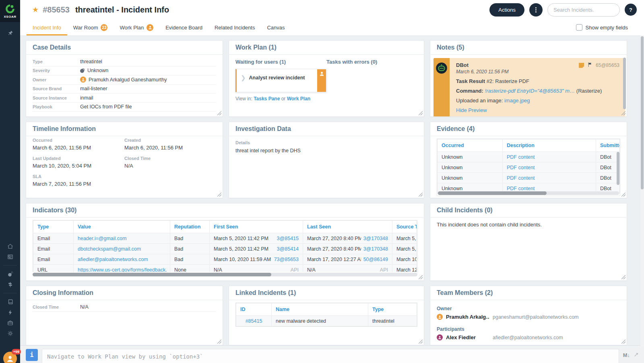  What do you see at coordinates (536, 10) in the screenshot?
I see `more-options-button` at bounding box center [536, 10].